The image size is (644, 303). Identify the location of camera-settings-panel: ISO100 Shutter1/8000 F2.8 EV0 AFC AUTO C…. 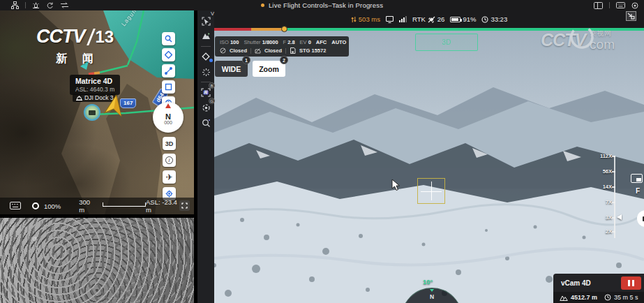
(282, 46).